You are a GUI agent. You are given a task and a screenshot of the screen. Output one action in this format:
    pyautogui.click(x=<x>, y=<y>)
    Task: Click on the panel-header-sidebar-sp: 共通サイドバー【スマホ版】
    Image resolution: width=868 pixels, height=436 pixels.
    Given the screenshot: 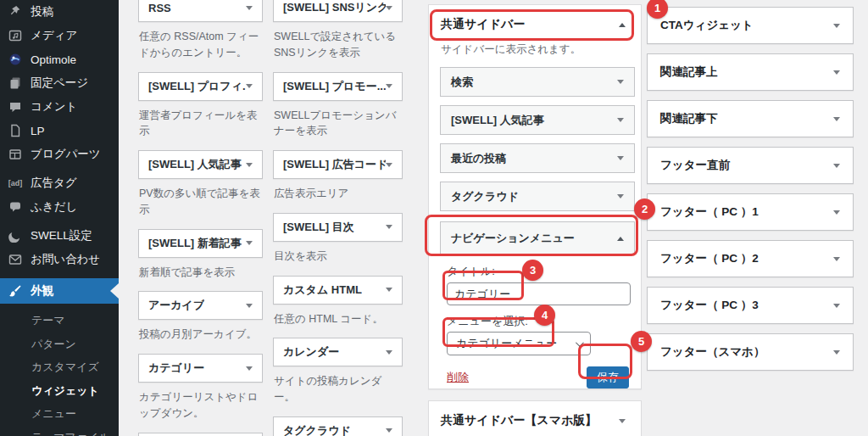 What is the action you would take?
    pyautogui.click(x=535, y=415)
    